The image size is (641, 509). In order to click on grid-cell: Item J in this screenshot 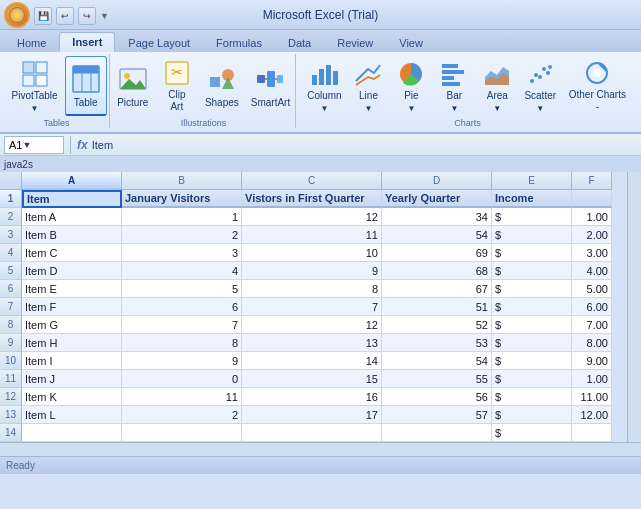, I will do `click(72, 379)`.